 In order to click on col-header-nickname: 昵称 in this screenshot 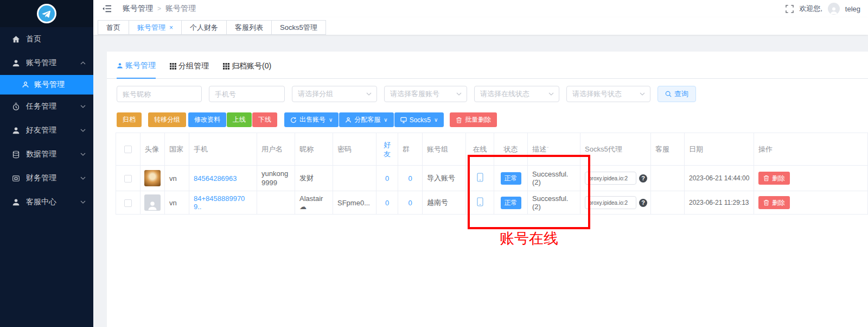, I will do `click(314, 149)`.